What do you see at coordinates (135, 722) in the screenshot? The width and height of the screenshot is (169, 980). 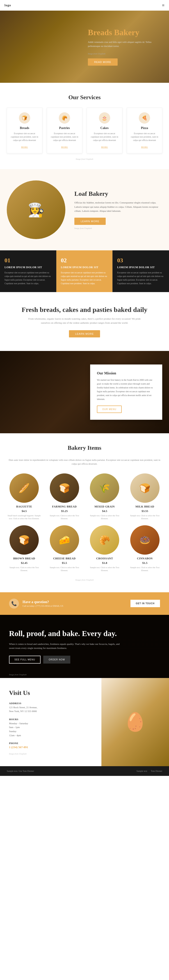 I see `visit-eggs-image: 🥚` at bounding box center [135, 722].